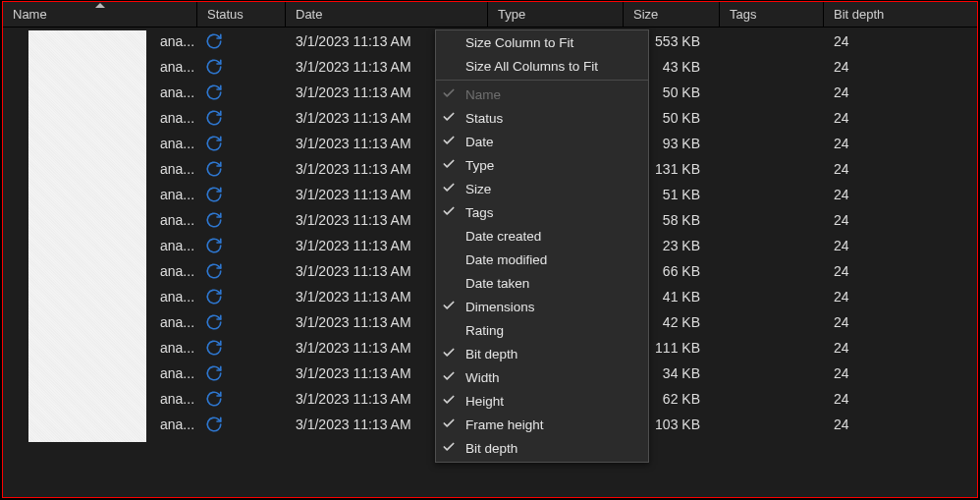  What do you see at coordinates (542, 424) in the screenshot?
I see `menu-toggle-column: Frame height` at bounding box center [542, 424].